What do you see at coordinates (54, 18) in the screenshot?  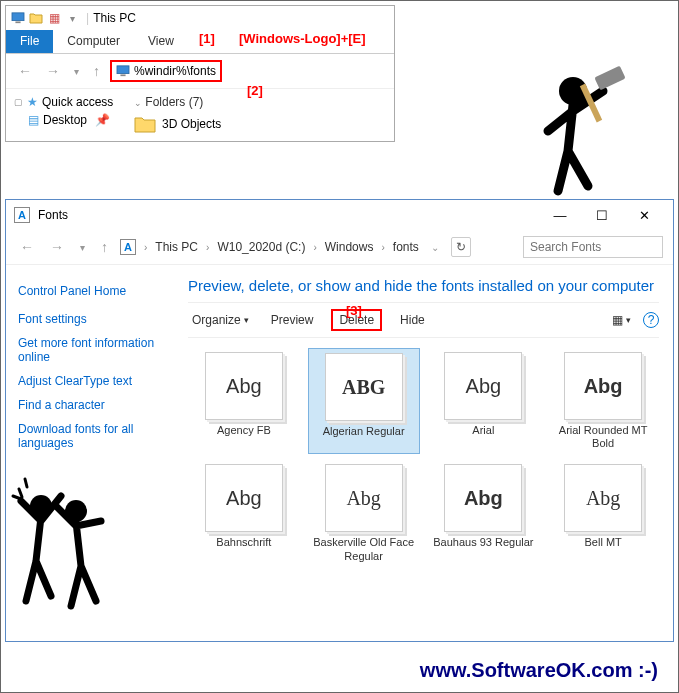 I see `properties-qat-icon: ▦` at bounding box center [54, 18].